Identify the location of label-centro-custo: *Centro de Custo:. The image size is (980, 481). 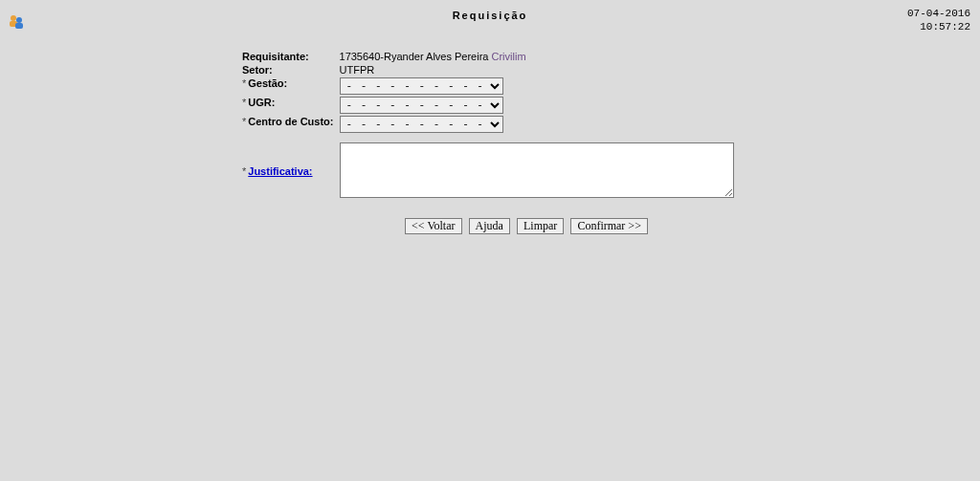
(288, 124).